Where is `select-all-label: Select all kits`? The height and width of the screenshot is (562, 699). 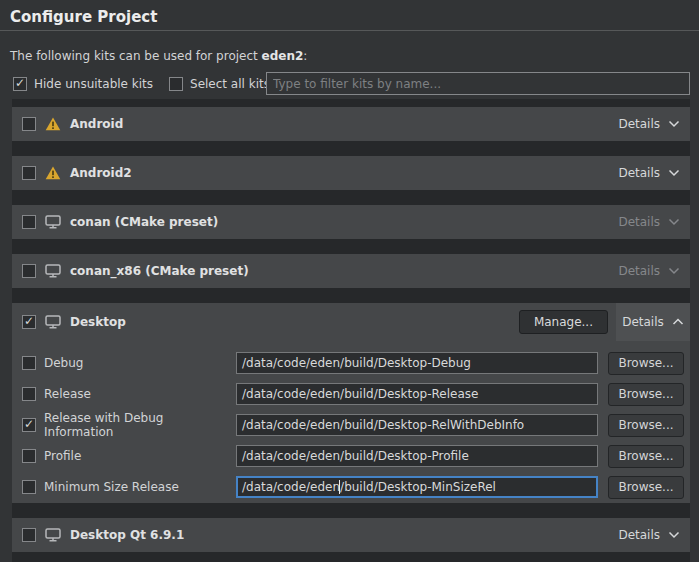 select-all-label: Select all kits is located at coordinates (230, 84).